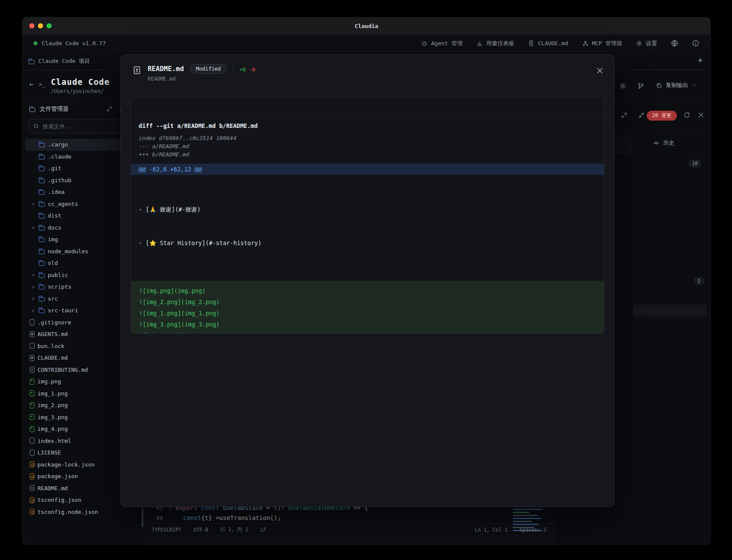 The height and width of the screenshot is (560, 732). What do you see at coordinates (533, 530) in the screenshot?
I see `status-spaces: Spaces: 2` at bounding box center [533, 530].